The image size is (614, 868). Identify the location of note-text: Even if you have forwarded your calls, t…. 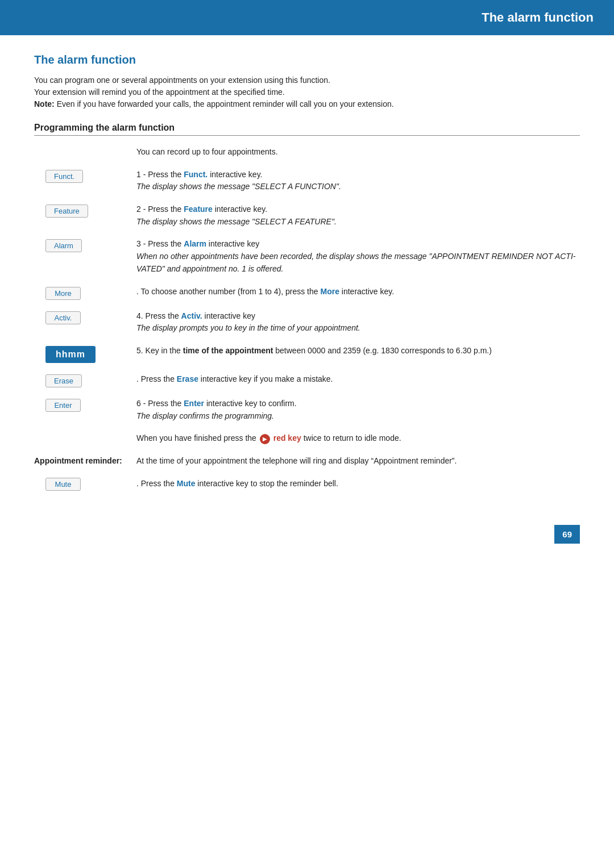
(225, 104).